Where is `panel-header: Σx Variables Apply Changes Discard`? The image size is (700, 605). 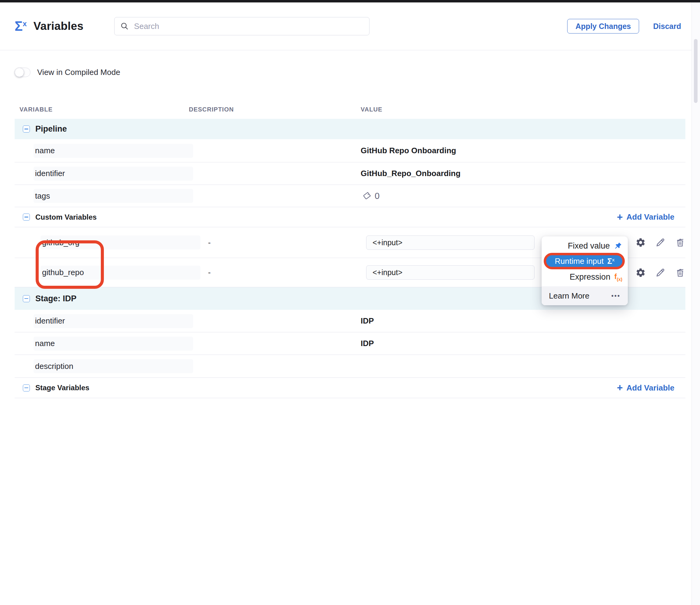 panel-header: Σx Variables Apply Changes Discard is located at coordinates (350, 26).